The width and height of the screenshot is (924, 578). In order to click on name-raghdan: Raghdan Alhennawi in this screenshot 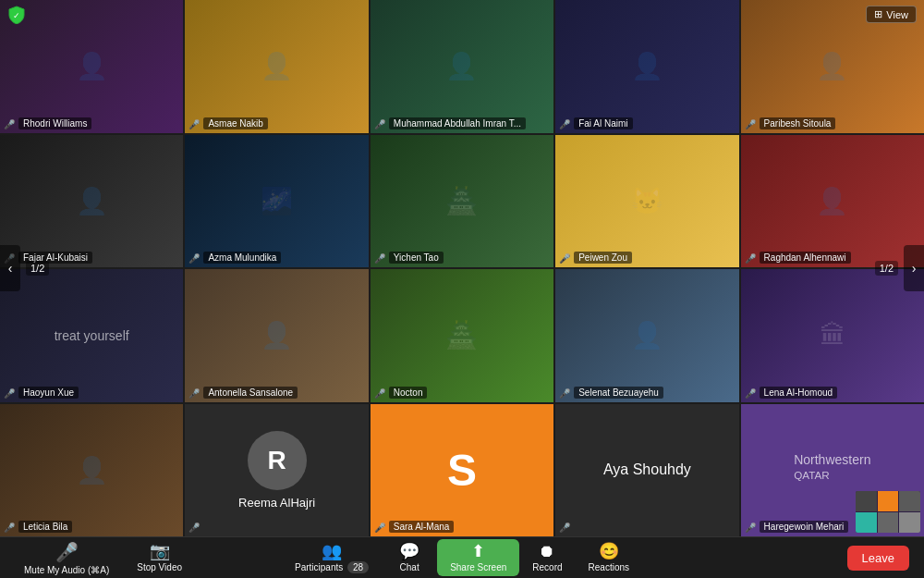, I will do `click(806, 257)`.